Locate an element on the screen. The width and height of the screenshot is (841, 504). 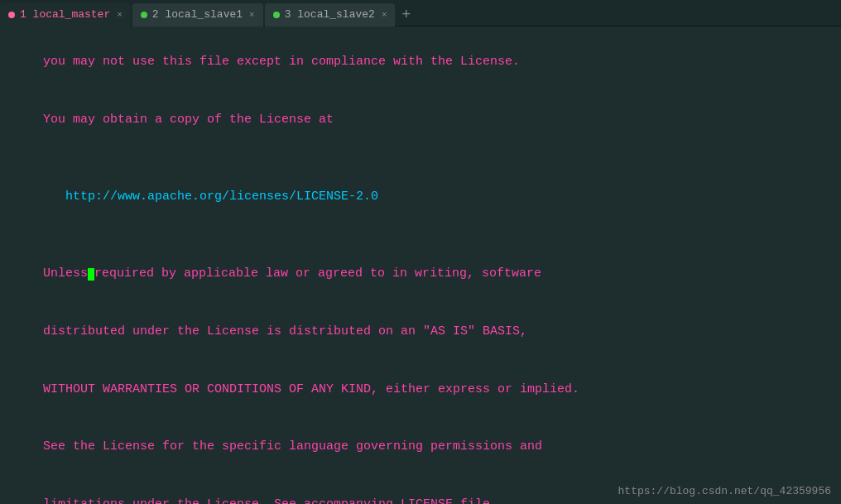
tab-close-3: × is located at coordinates (384, 15).